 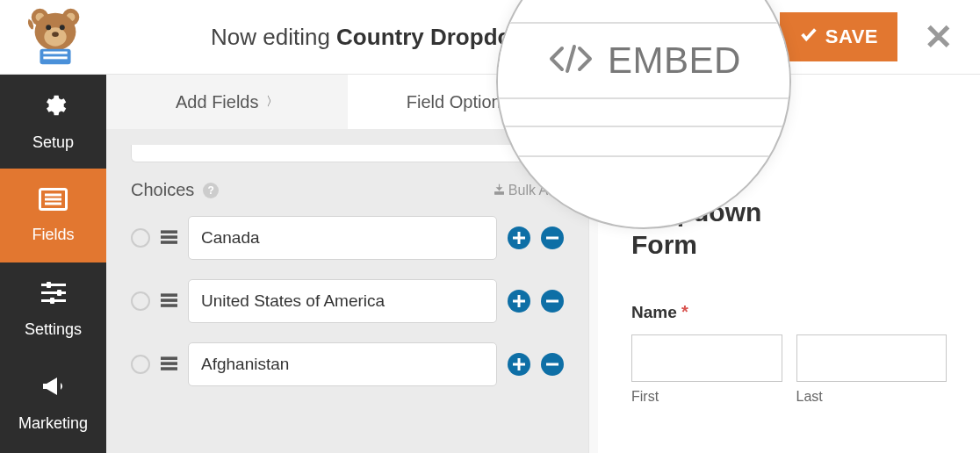 What do you see at coordinates (53, 330) in the screenshot?
I see `sidebar-item-label: Settings` at bounding box center [53, 330].